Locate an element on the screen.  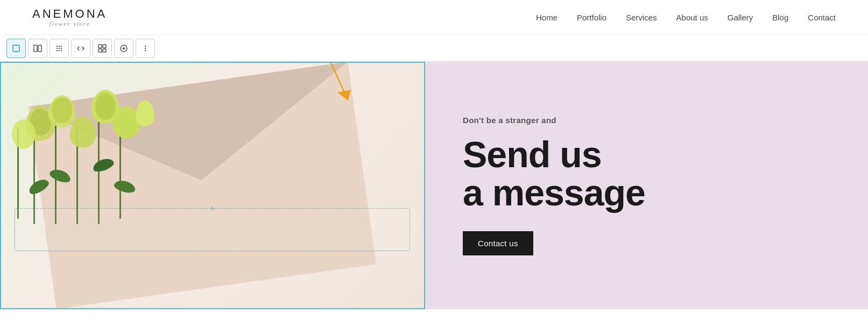
editor-toolbar is located at coordinates (434, 48).